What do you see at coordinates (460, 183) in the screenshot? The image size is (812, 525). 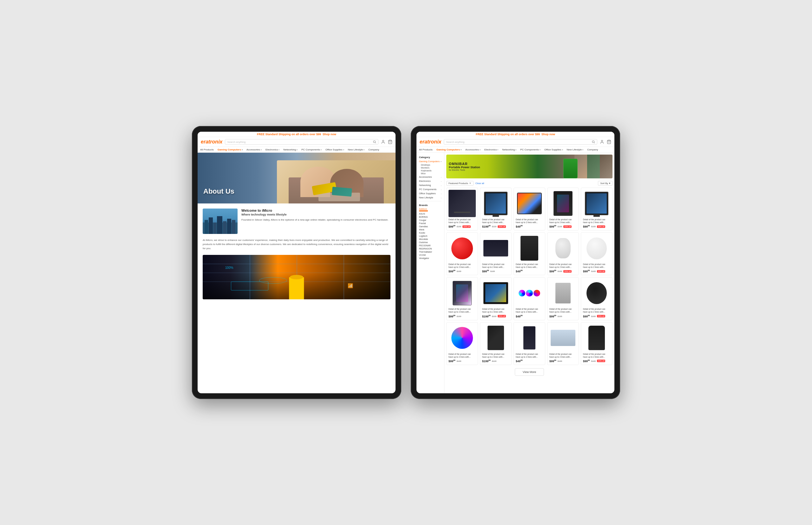 I see `featured-filter-tag: Featured Products ✕` at bounding box center [460, 183].